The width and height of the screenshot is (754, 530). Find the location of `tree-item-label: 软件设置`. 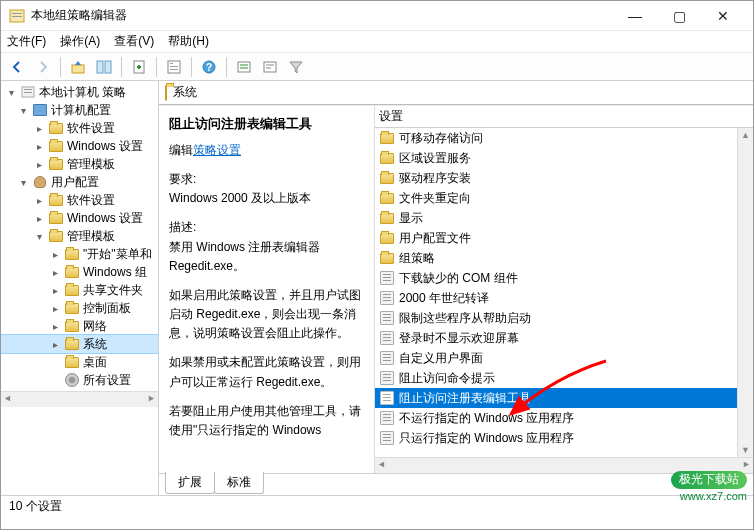

tree-item-label: 软件设置 is located at coordinates (91, 128).